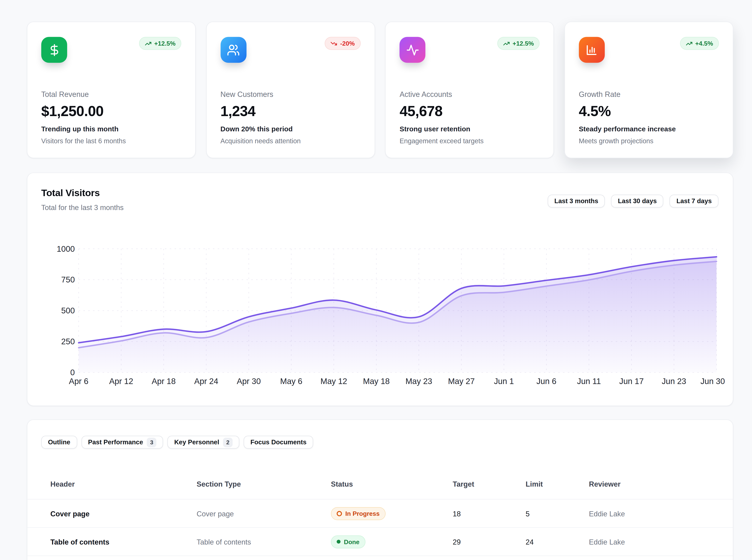 This screenshot has width=752, height=560. I want to click on table-row: Cover page Cover page In Progress 18 5 E…, so click(380, 514).